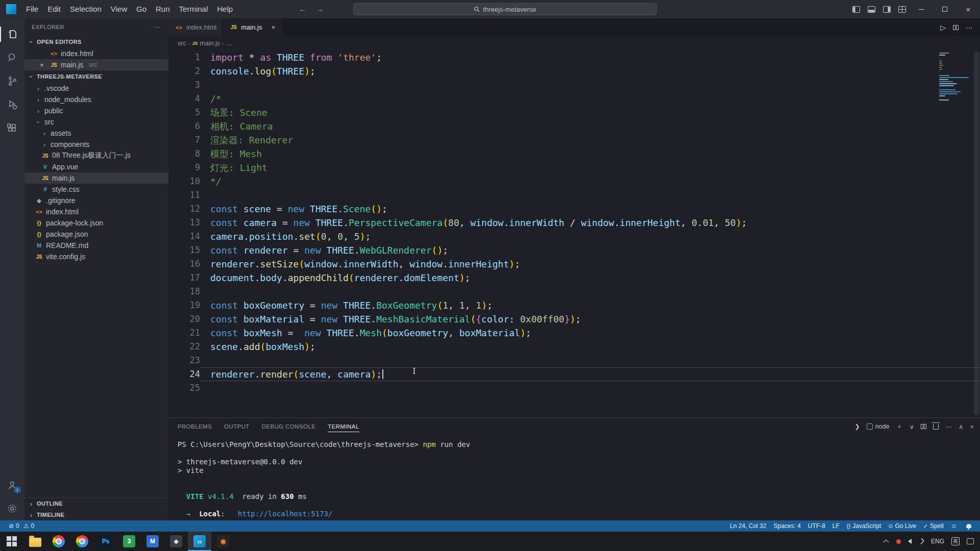 Image resolution: width=980 pixels, height=551 pixels. I want to click on status-lf: LF, so click(836, 526).